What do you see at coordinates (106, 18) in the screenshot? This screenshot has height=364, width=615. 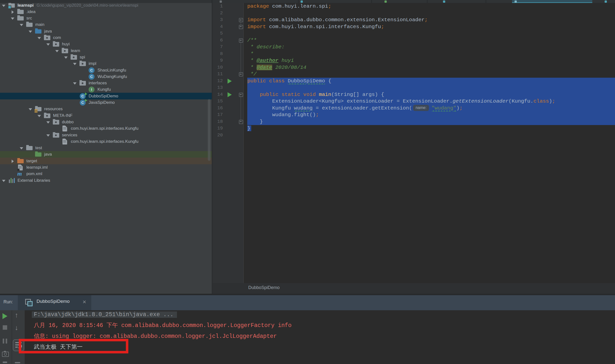 I see `tree-item-src: src` at bounding box center [106, 18].